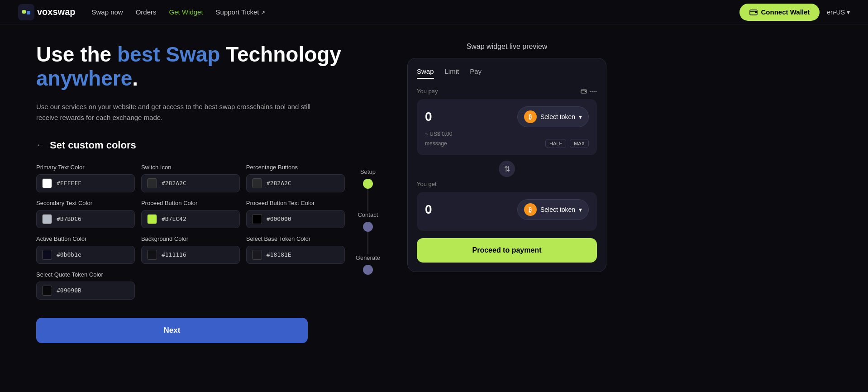 The height and width of the screenshot is (392, 868). What do you see at coordinates (152, 183) in the screenshot?
I see `switch-icon-color-swatch` at bounding box center [152, 183].